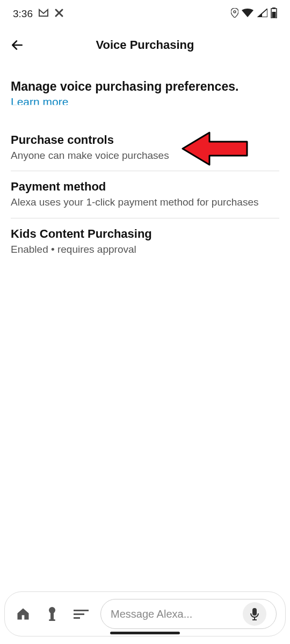 This screenshot has height=644, width=290. Describe the element at coordinates (235, 14) in the screenshot. I see `location-icon` at that location.